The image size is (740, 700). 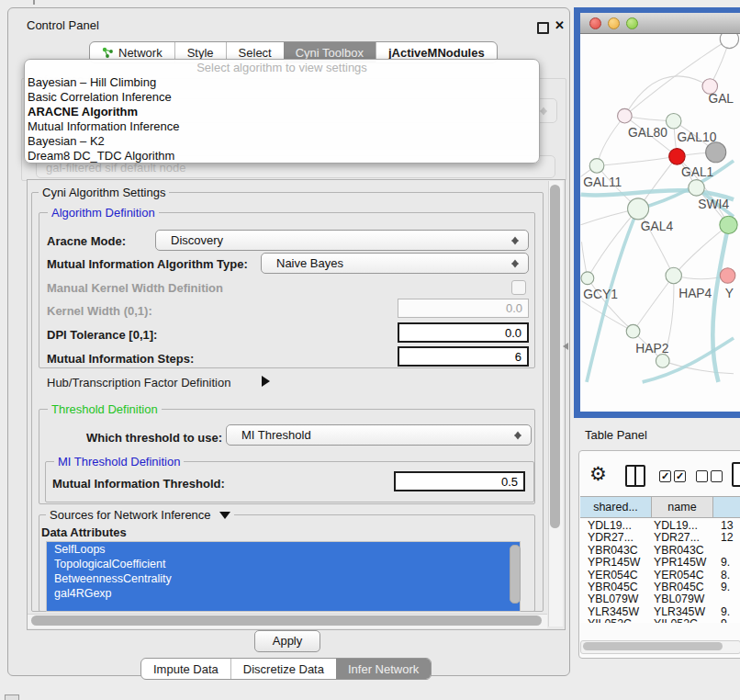 I want to click on node-table: YDL19...YDL19...13YDR27...YDR27...12YBR0…, so click(x=659, y=571).